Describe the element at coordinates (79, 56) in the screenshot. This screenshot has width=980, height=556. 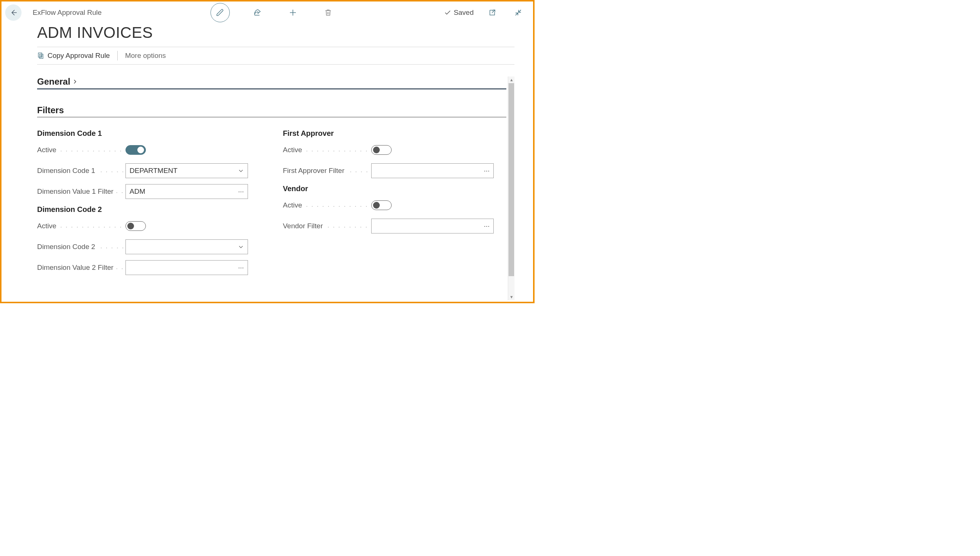
I see `copy-rule-label: Copy Approval Rule` at that location.